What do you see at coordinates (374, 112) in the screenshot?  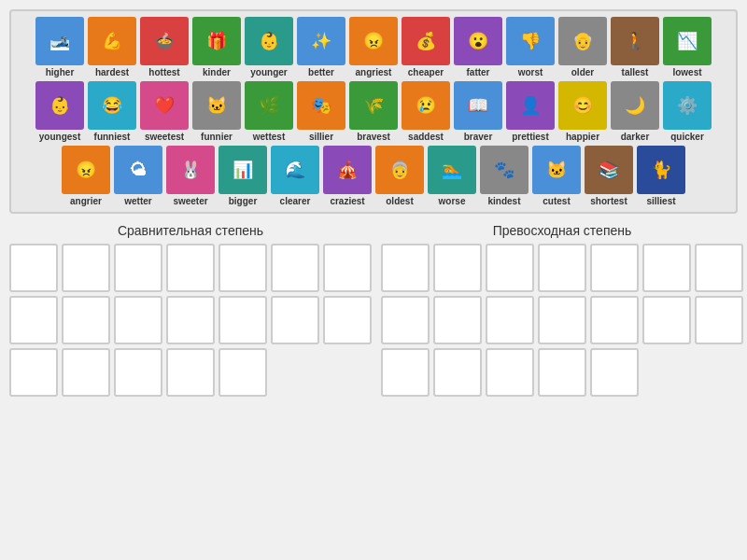 I see `card-bravest: 🌾bravest` at bounding box center [374, 112].